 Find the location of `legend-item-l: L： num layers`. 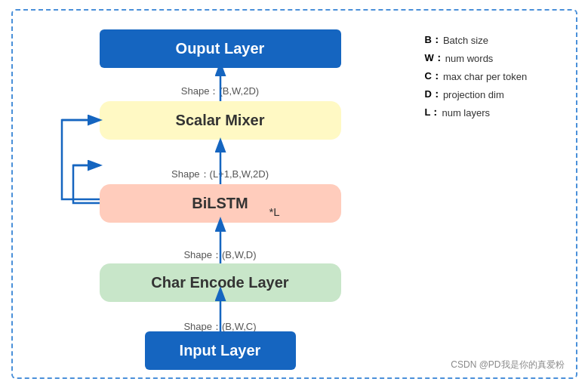

legend-item-l: L： num layers is located at coordinates (497, 112).